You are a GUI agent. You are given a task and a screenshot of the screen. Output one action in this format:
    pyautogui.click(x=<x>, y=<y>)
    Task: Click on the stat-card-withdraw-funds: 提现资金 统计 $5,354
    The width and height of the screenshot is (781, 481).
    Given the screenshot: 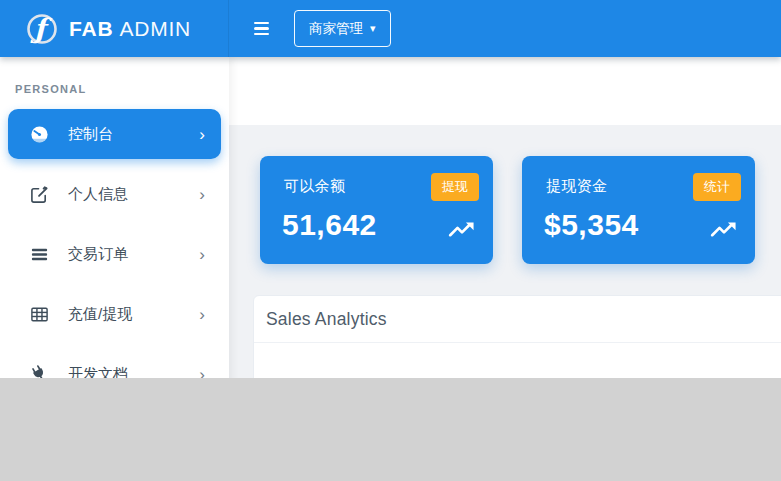 What is the action you would take?
    pyautogui.click(x=638, y=210)
    